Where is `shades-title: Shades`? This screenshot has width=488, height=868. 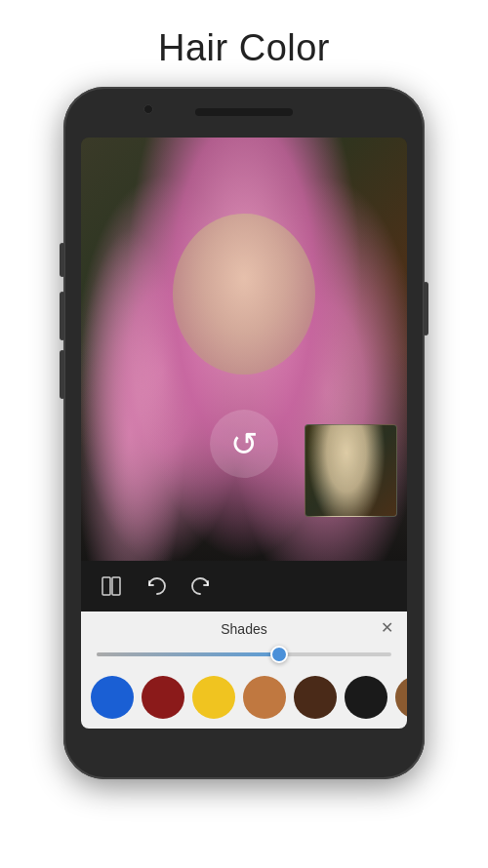 shades-title: Shades is located at coordinates (244, 629).